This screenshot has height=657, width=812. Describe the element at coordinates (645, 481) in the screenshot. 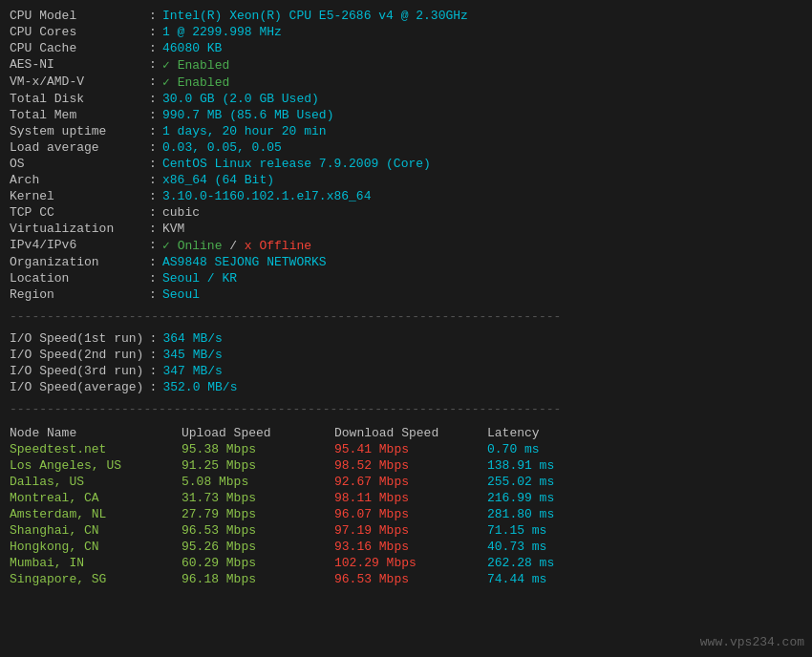

I see `latency: 255.02 ms` at that location.